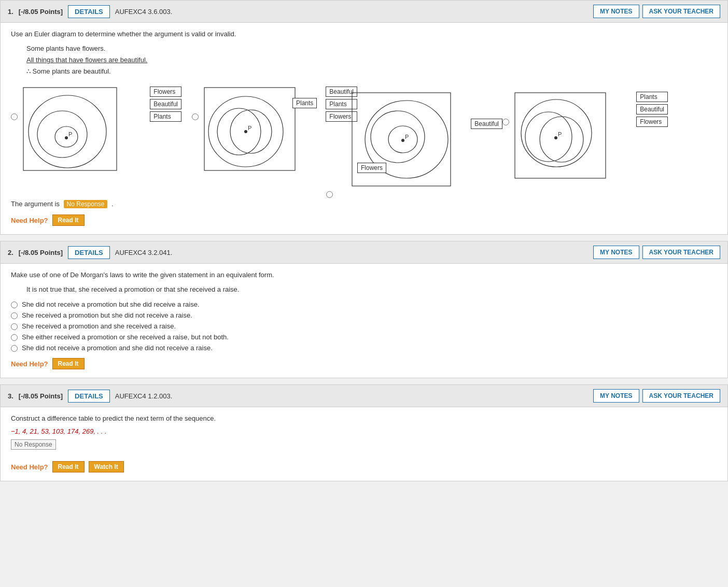  Describe the element at coordinates (15, 117) in the screenshot. I see `diagram-radio-a` at that location.